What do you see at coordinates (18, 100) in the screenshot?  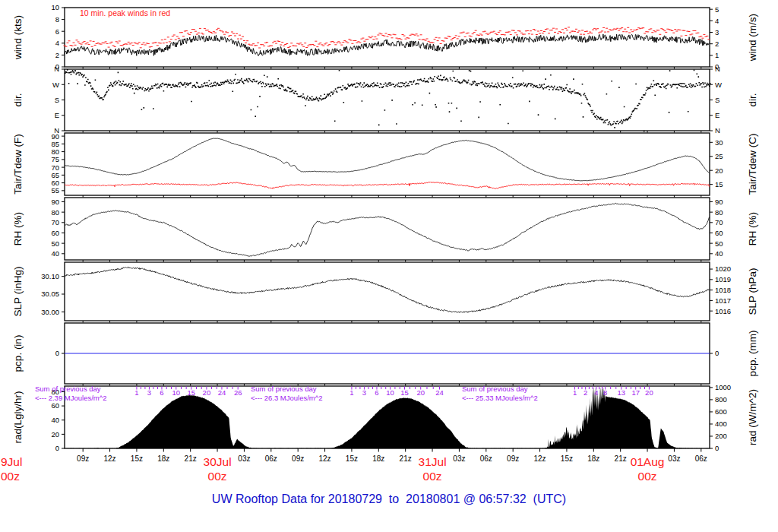 I see `axis-title-left: dir.` at bounding box center [18, 100].